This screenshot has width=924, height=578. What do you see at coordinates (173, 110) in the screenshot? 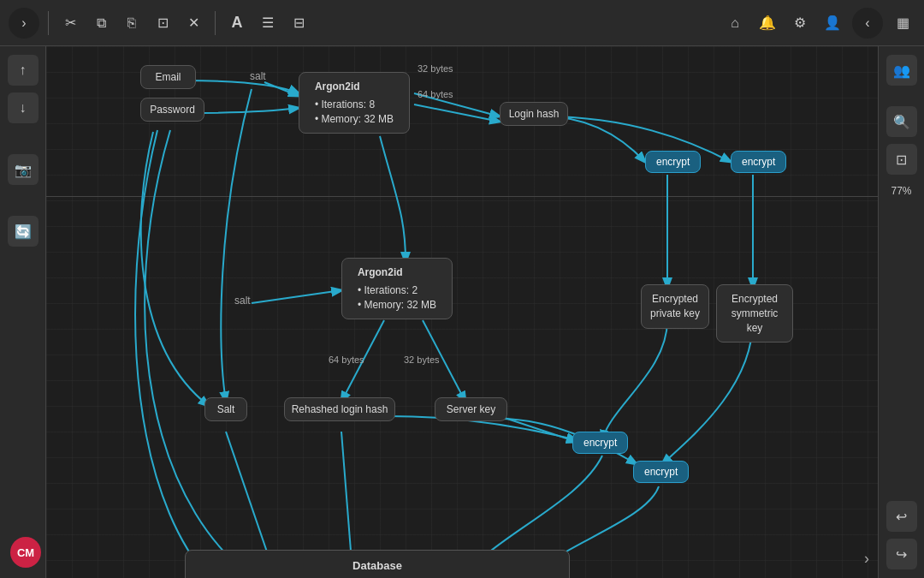
I see `password-node: Password` at bounding box center [173, 110].